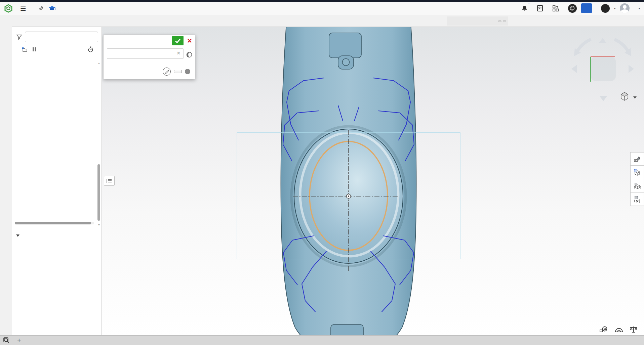 The width and height of the screenshot is (644, 345). What do you see at coordinates (52, 8) in the screenshot?
I see `education-cap-icon` at bounding box center [52, 8].